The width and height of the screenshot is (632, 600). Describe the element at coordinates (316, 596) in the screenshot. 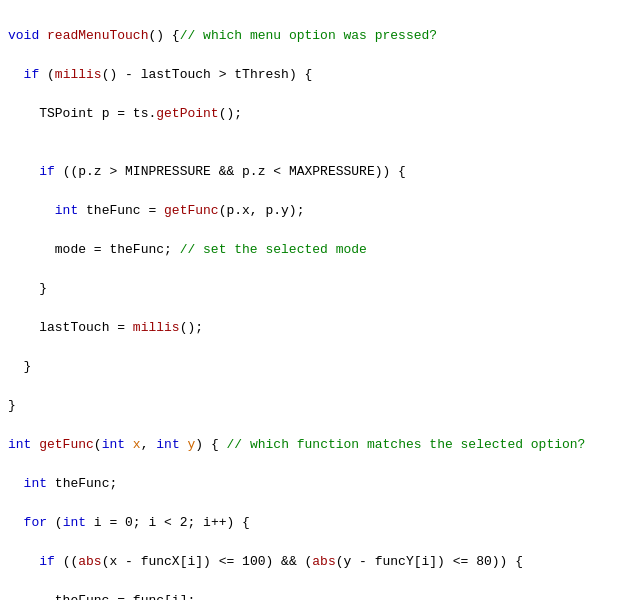

I see `code-line-16: theFunc = func[i];` at that location.